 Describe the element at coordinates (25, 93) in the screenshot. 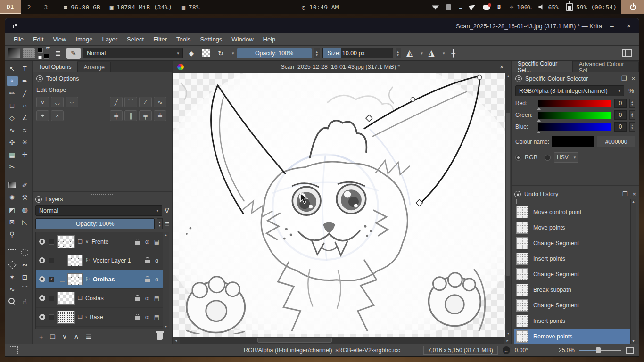

I see `line-tool: ╱` at that location.